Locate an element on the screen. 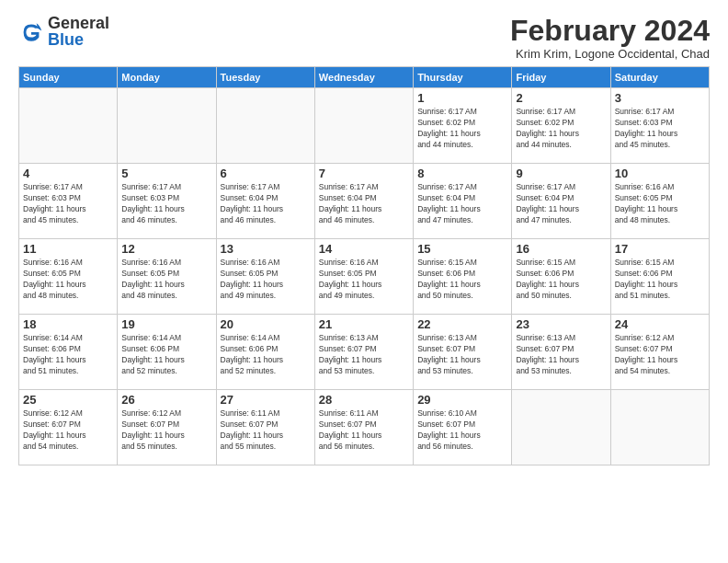 This screenshot has width=728, height=563. day-number: 26 is located at coordinates (166, 399).